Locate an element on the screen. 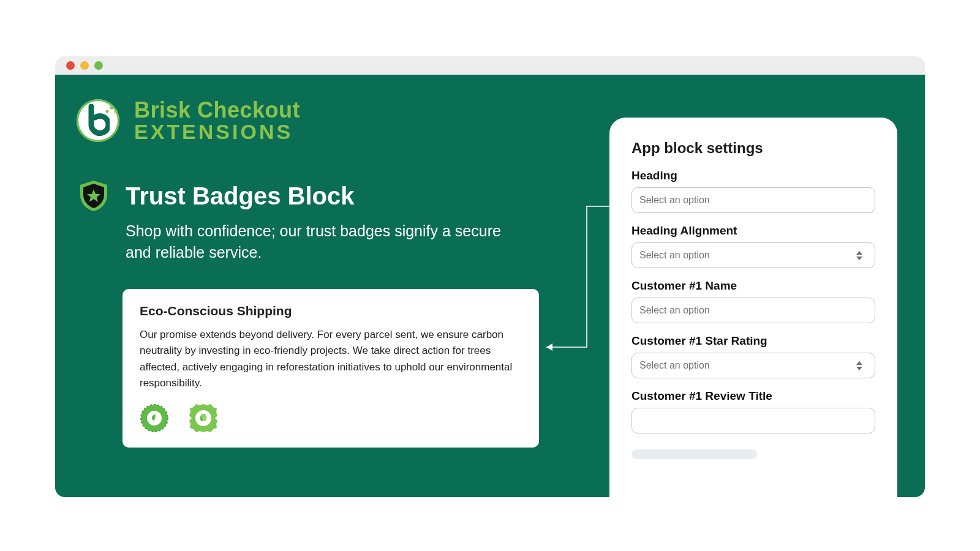 The image size is (980, 551). maximize-icon is located at coordinates (99, 66).